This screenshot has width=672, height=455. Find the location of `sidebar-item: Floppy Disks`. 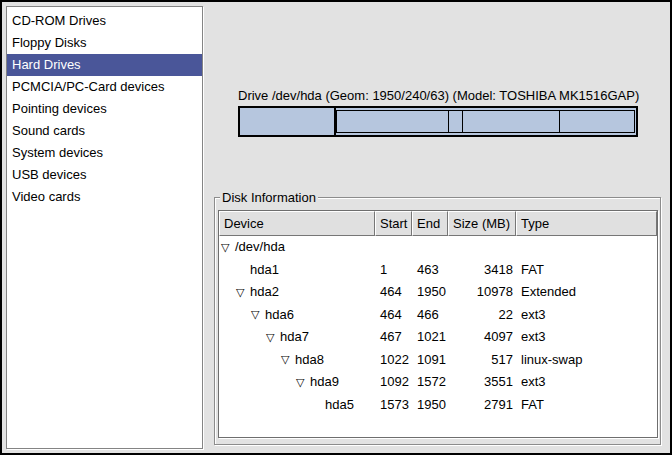

sidebar-item: Floppy Disks is located at coordinates (104, 43).